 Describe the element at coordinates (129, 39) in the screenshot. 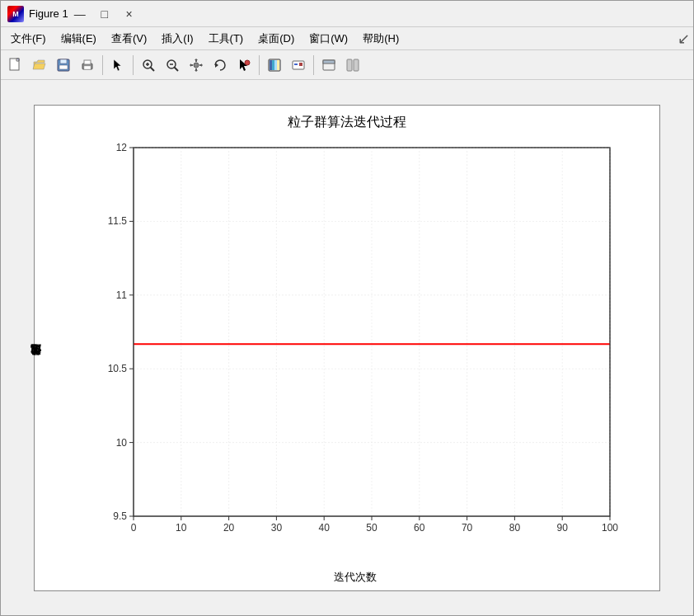

I see `menu-view: 查看(V)` at that location.